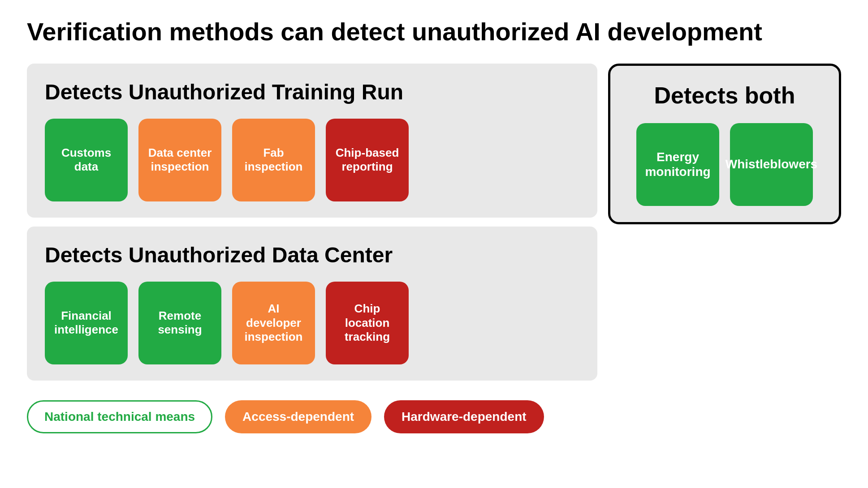  I want to click on training-cards-row: Customs data Data center inspection Fab …, so click(312, 160).